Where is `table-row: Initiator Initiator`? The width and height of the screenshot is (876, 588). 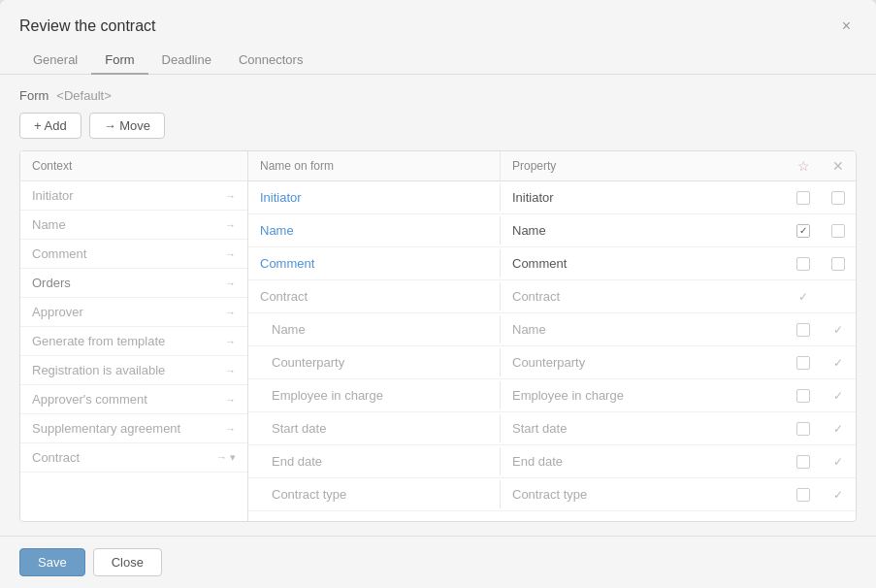 table-row: Initiator Initiator is located at coordinates (552, 198).